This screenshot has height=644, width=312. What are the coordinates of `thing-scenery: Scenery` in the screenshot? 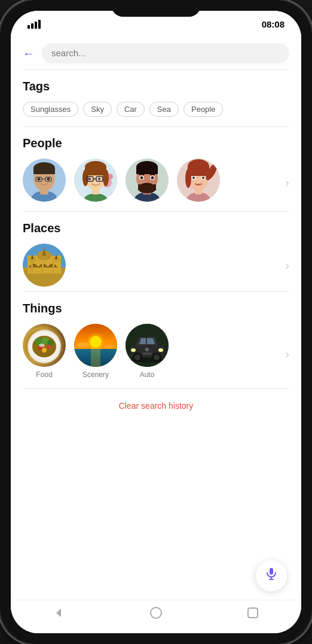 It's located at (96, 351).